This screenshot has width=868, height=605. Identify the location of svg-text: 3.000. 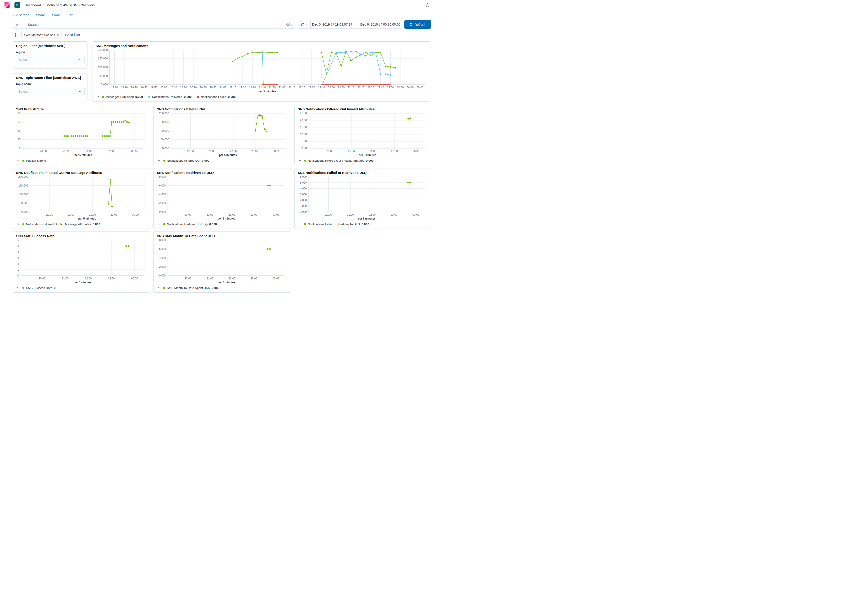
(303, 194).